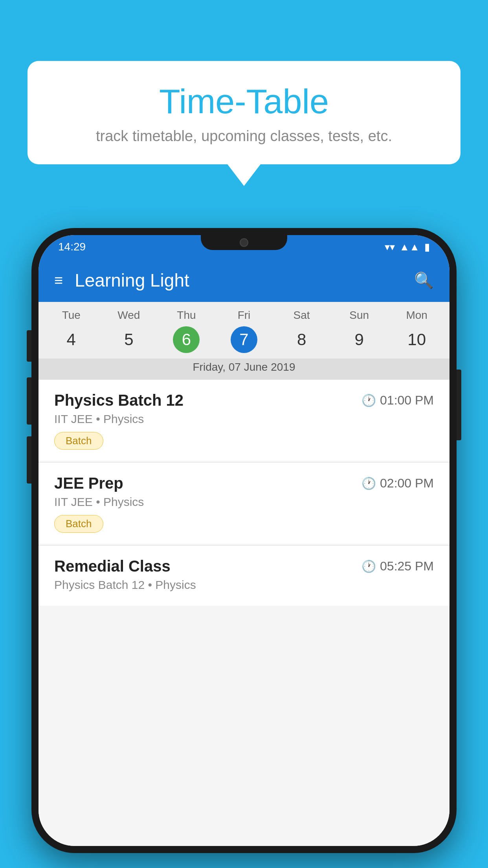 The width and height of the screenshot is (488, 868). Describe the element at coordinates (244, 576) in the screenshot. I see `event-card-3: Remedial Class 🕐 05:25 PM Physics Batch …` at that location.